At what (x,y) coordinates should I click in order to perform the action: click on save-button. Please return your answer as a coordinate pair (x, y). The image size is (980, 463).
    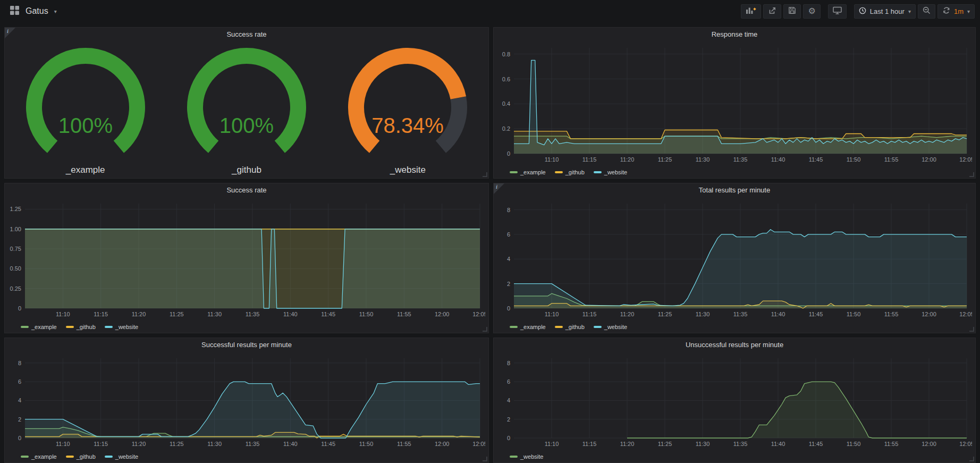
    Looking at the image, I should click on (792, 12).